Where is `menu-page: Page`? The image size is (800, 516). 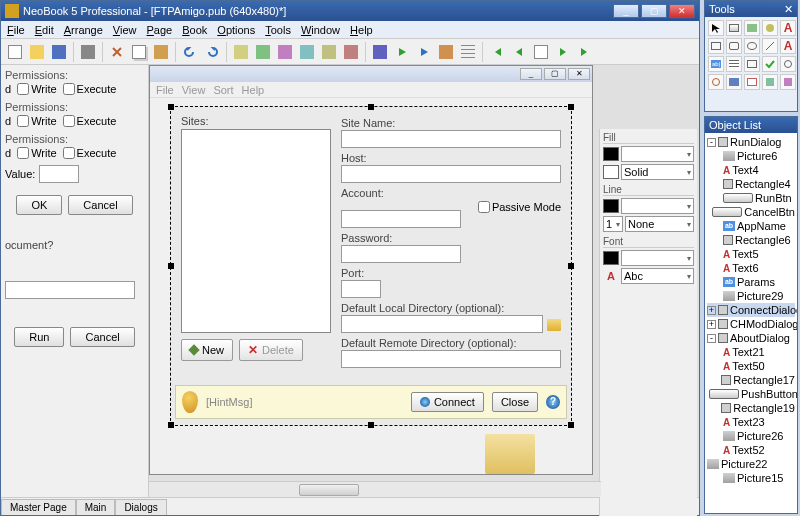
menu-page: Page is located at coordinates (160, 30).